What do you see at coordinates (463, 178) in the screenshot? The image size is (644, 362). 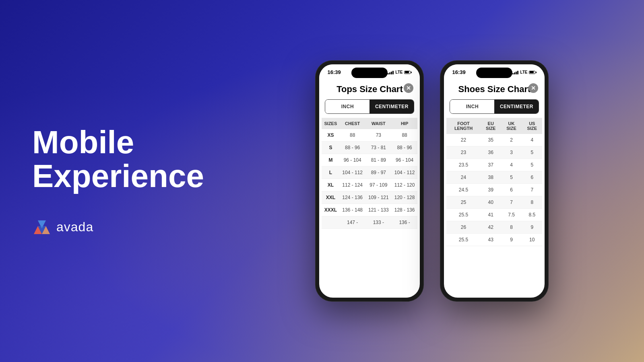 I see `foot-length-cell: 24` at bounding box center [463, 178].